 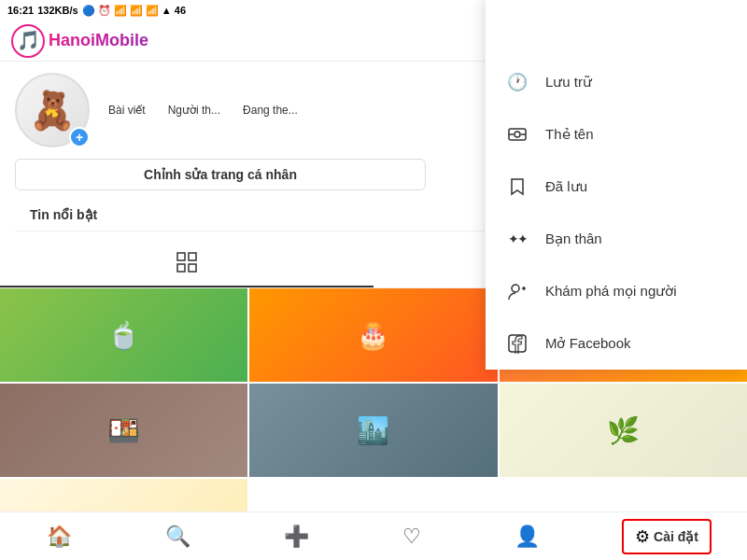 I want to click on highlight-label: Tin nổi bật, so click(x=63, y=215).